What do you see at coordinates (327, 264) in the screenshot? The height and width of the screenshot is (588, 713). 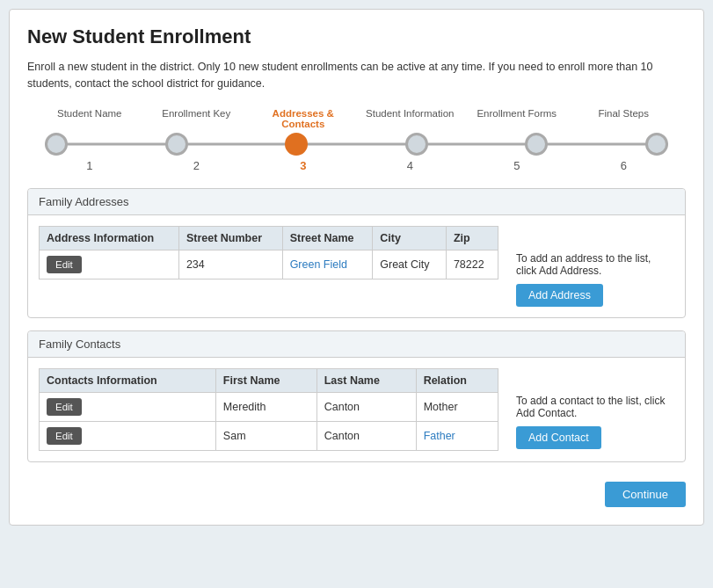 I see `addr-street-name-val: Green Field` at bounding box center [327, 264].